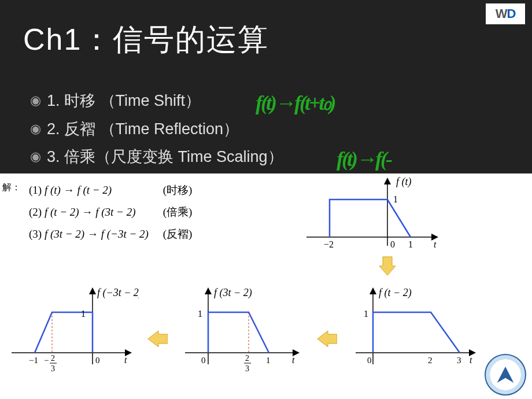 Image resolution: width=532 pixels, height=399 pixels. I want to click on step-tag: (反褶), so click(178, 234).